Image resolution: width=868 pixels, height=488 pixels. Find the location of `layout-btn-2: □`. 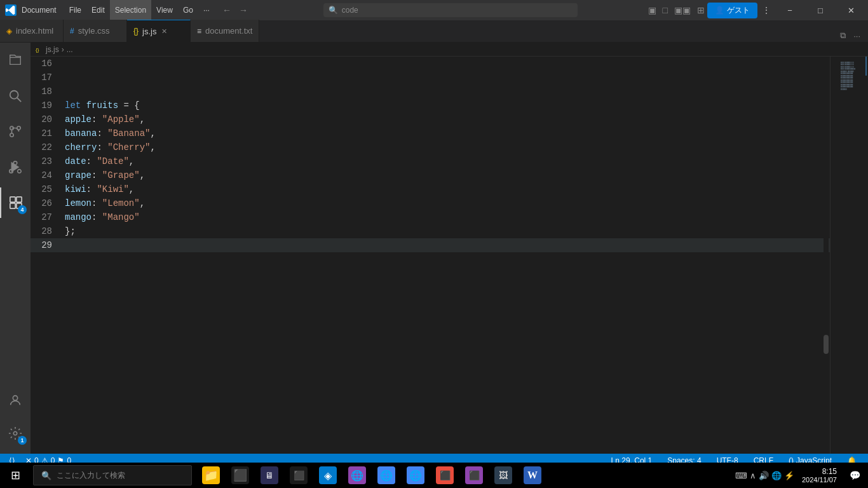

layout-btn-2: □ is located at coordinates (665, 10).